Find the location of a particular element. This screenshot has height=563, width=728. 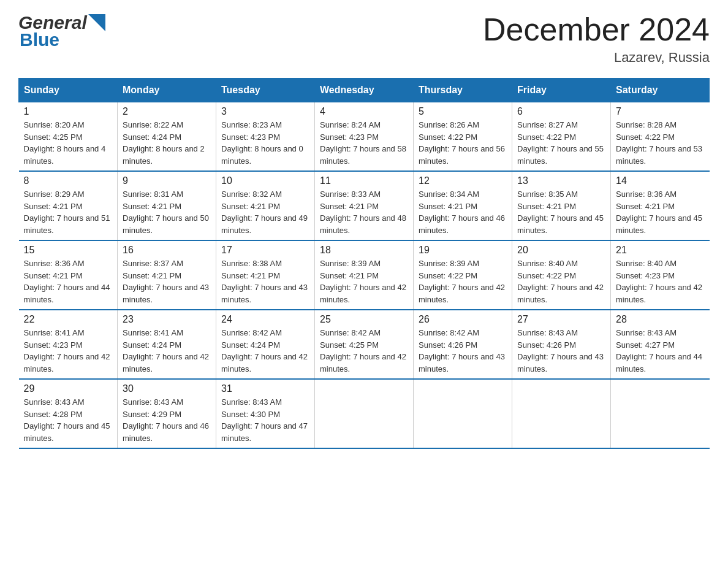

day-info: Sunrise: 8:26 AM Sunset: 4:22 PM Dayligh… is located at coordinates (463, 143).